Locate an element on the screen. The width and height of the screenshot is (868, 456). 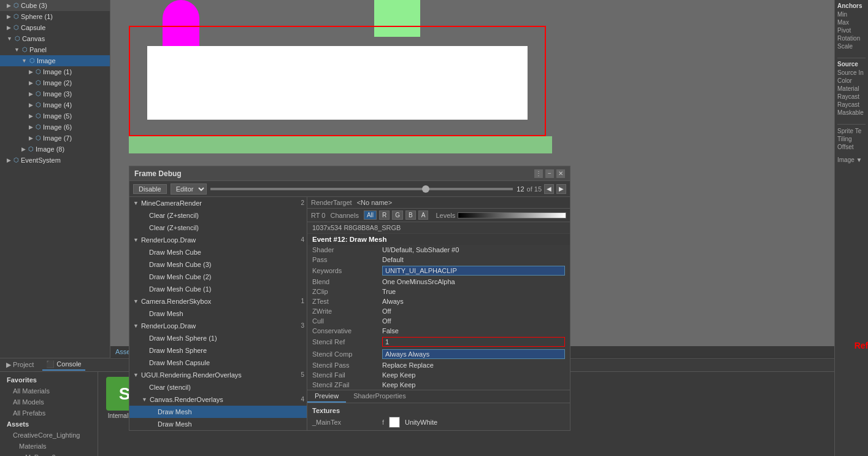
fd-minimize-btn: − is located at coordinates (550, 174).